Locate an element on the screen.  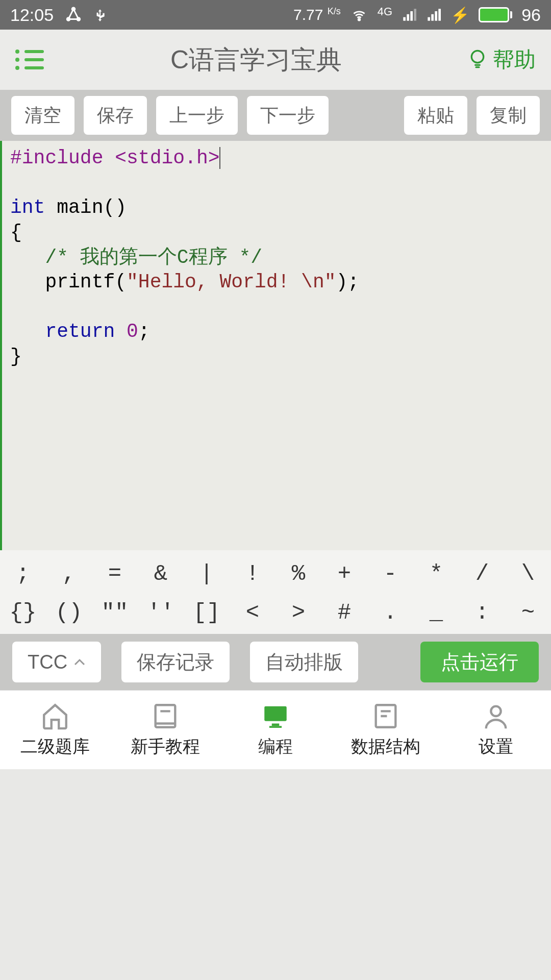
wifi-icon is located at coordinates (359, 15).